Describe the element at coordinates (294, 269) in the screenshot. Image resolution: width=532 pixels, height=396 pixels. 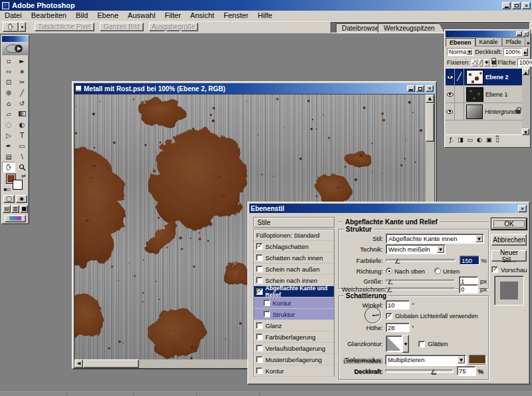
I see `list-item-schein-nach-aussen: Schein nach außen` at that location.